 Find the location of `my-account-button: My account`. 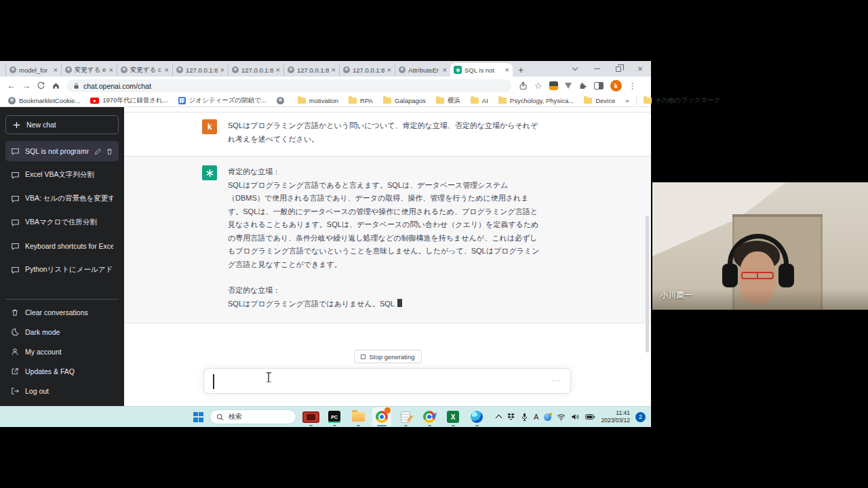

my-account-button: My account is located at coordinates (62, 351).